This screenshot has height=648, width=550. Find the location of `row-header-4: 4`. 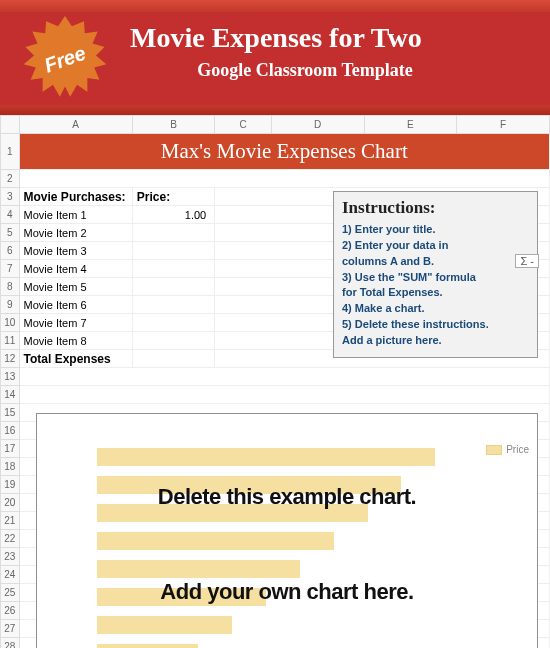

row-header-4: 4 is located at coordinates (10, 215).